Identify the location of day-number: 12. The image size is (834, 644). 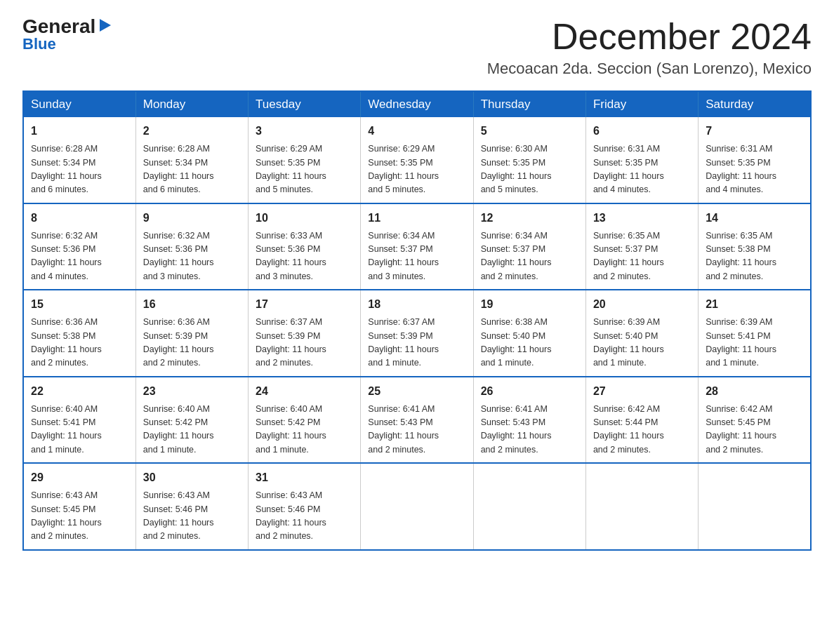
(529, 218).